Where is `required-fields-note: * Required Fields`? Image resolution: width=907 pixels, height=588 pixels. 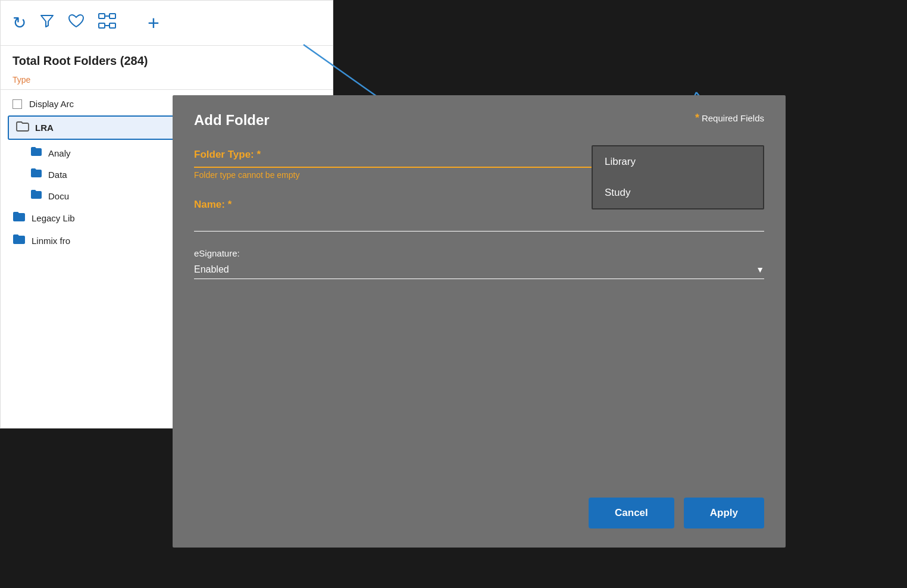
required-fields-note: * Required Fields is located at coordinates (730, 118).